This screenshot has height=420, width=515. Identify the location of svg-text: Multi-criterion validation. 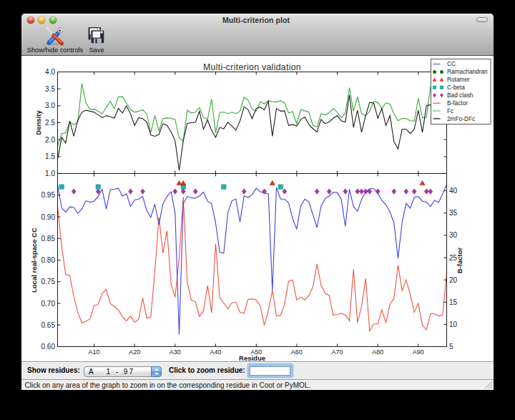
(252, 67).